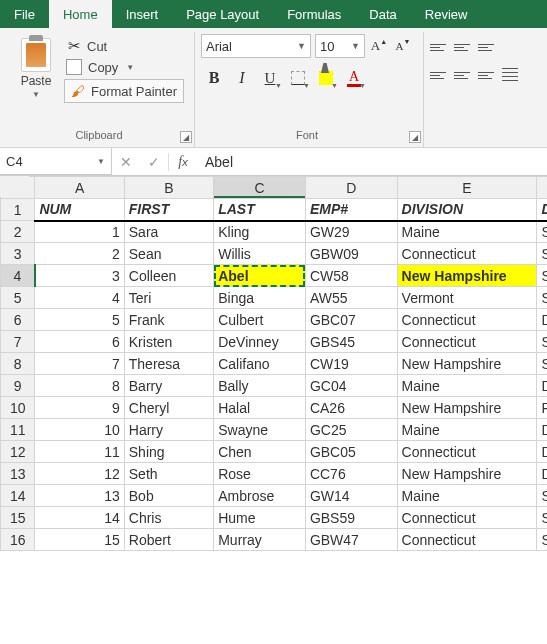  I want to click on cell: Kling, so click(260, 232).